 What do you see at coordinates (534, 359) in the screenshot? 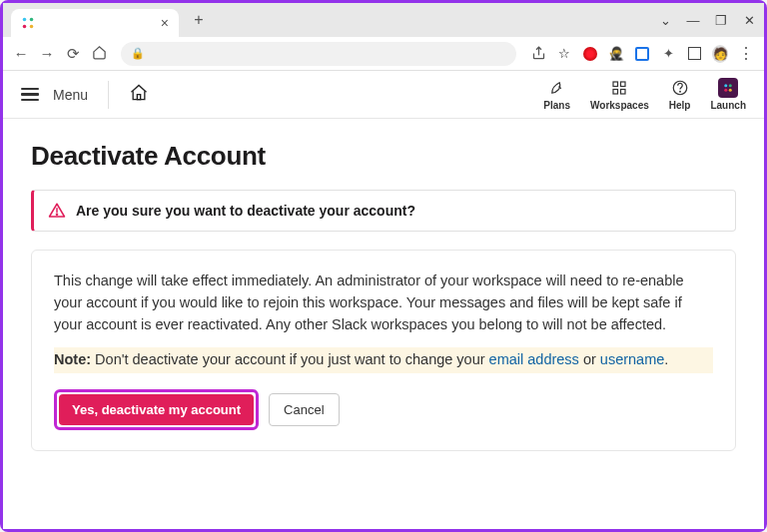
I see `email-address-link: email address` at bounding box center [534, 359].